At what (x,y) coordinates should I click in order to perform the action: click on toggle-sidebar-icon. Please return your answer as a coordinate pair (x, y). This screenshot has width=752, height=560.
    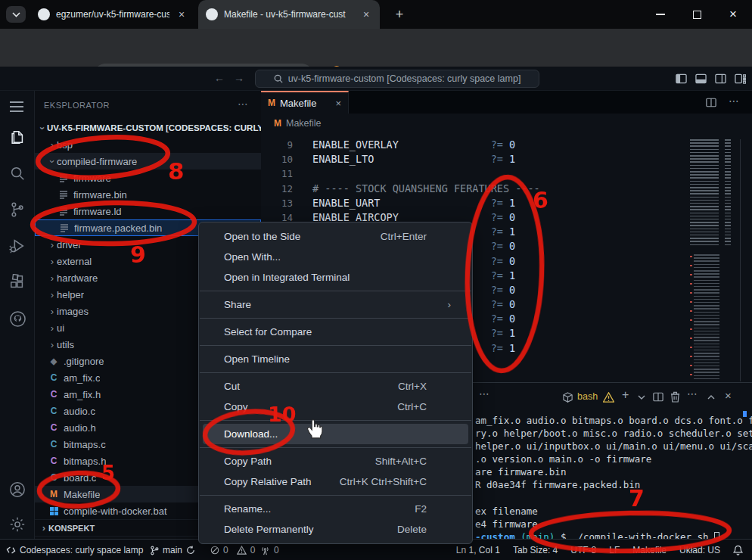
    Looking at the image, I should click on (681, 79).